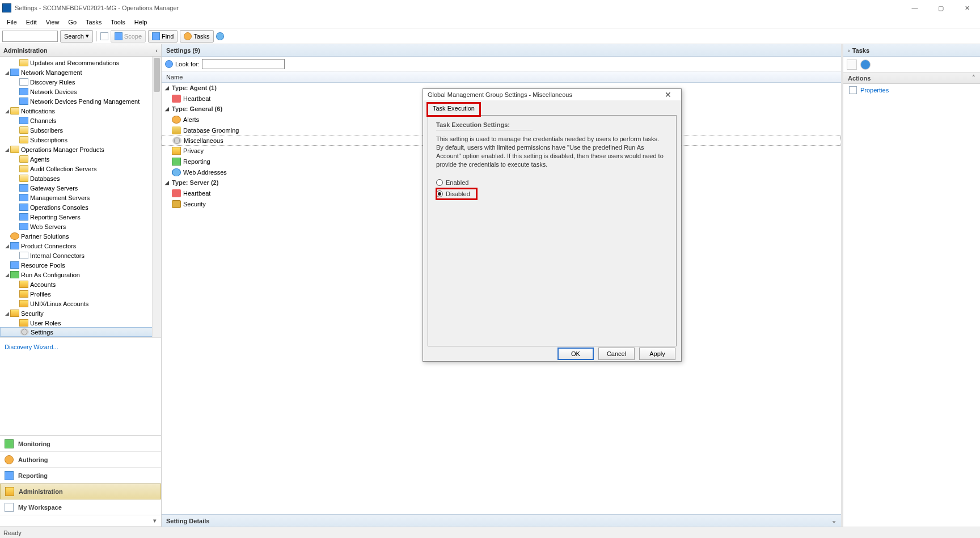 This screenshot has width=980, height=538. Describe the element at coordinates (81, 460) in the screenshot. I see `wunderbar-item: Authoring` at that location.